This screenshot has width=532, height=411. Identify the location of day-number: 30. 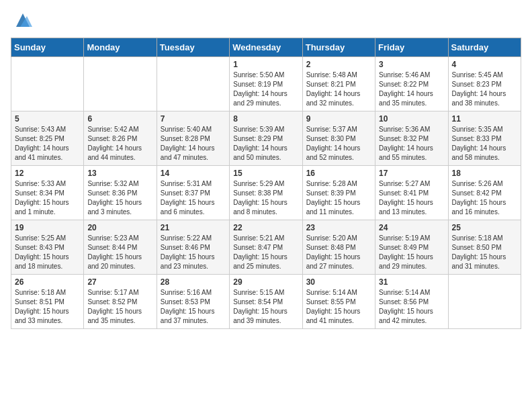
(339, 282).